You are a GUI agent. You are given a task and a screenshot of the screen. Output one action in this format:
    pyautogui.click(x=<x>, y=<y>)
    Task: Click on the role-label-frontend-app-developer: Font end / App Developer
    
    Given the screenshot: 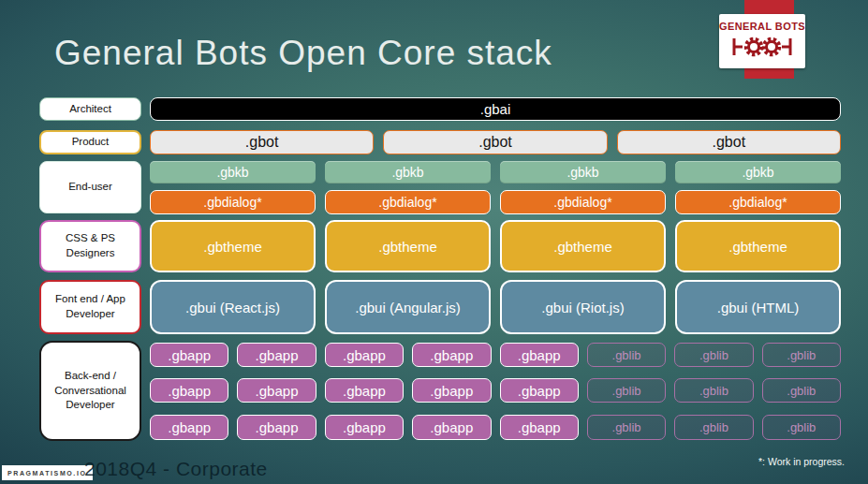 What is the action you would take?
    pyautogui.click(x=90, y=307)
    